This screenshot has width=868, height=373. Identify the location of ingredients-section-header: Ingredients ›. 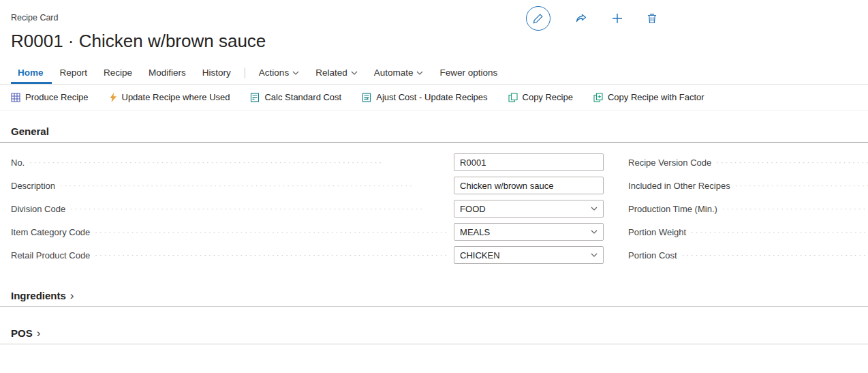
(434, 298).